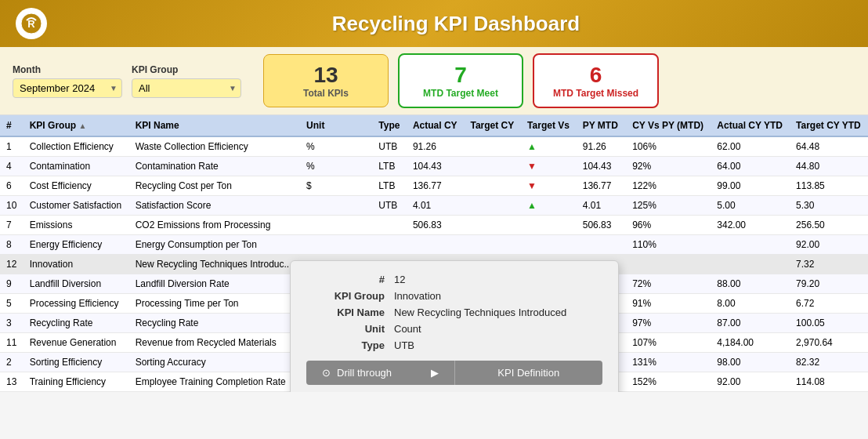 The image size is (868, 439). What do you see at coordinates (77, 245) in the screenshot?
I see `cell-group: Energy Efficiency` at bounding box center [77, 245].